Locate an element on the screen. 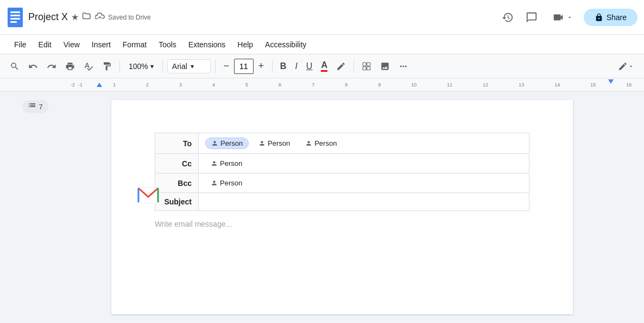 The image size is (644, 323). to-row: To Person Person Person is located at coordinates (342, 144).